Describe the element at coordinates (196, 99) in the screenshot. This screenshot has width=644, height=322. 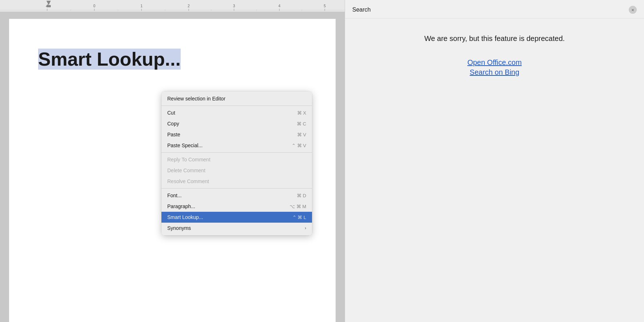
I see `menu-item-label: Review selection in Editor` at that location.